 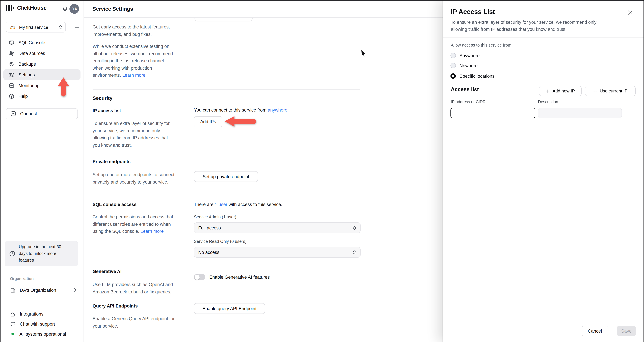 What do you see at coordinates (32, 324) in the screenshot?
I see `sidebar-item-chat-support: Chat with support` at bounding box center [32, 324].